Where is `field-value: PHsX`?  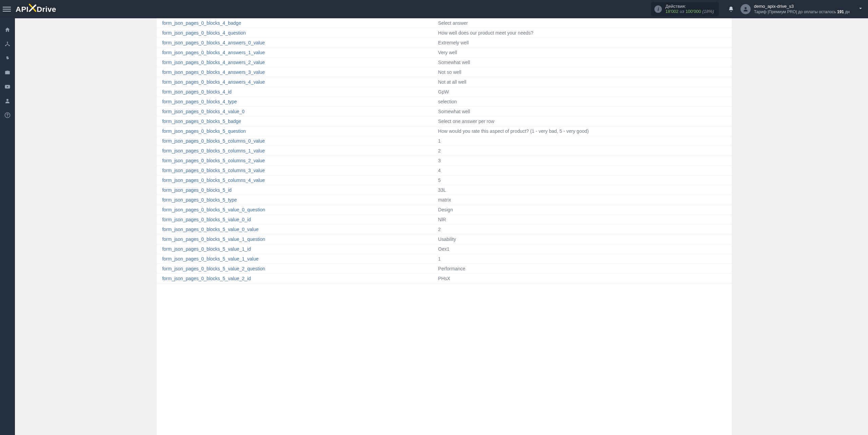
field-value: PHsX is located at coordinates (582, 278).